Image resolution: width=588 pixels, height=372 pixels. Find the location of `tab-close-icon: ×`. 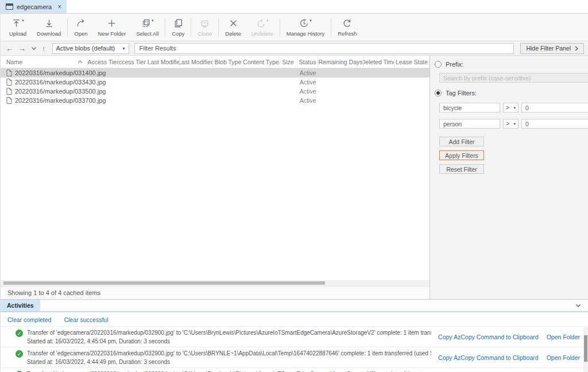

tab-close-icon: × is located at coordinates (60, 7).